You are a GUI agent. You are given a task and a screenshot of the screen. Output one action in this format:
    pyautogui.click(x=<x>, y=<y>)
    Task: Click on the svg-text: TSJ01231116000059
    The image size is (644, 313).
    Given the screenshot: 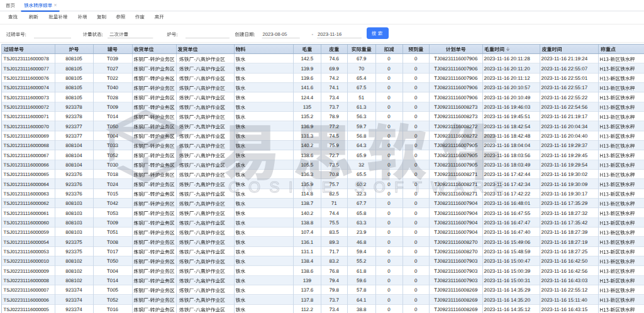 What is the action you would take?
    pyautogui.click(x=26, y=233)
    